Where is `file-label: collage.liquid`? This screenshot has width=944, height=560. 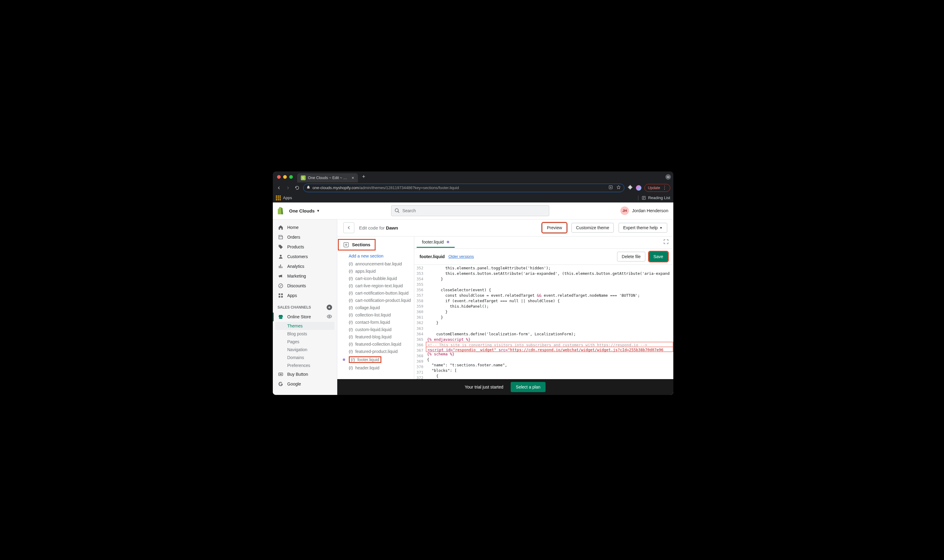
file-label: collage.liquid is located at coordinates (368, 308).